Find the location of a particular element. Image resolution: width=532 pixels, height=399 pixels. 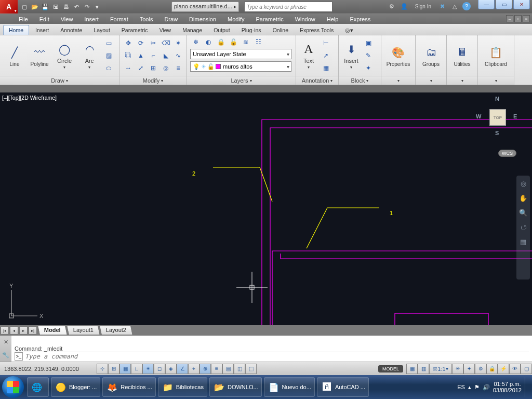

layout-tab-layout2: Layout2 is located at coordinates (116, 330).